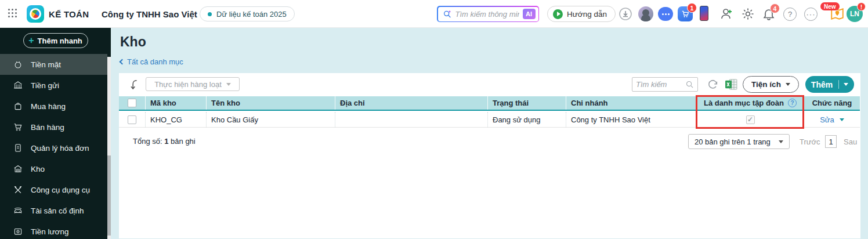  Describe the element at coordinates (132, 119) in the screenshot. I see `row-checkbox` at that location.